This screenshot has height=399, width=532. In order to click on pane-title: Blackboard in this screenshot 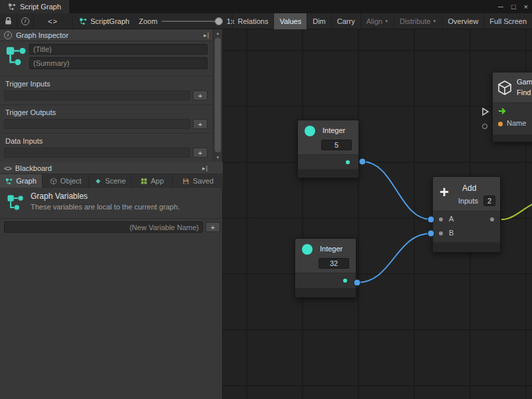, I will do `click(33, 168)`.